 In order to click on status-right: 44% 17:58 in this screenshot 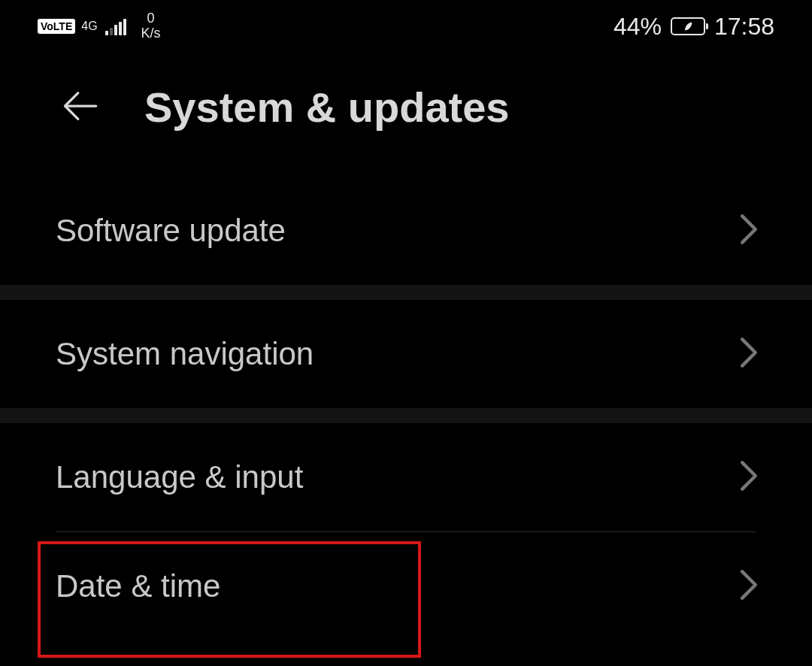, I will do `click(694, 27)`.